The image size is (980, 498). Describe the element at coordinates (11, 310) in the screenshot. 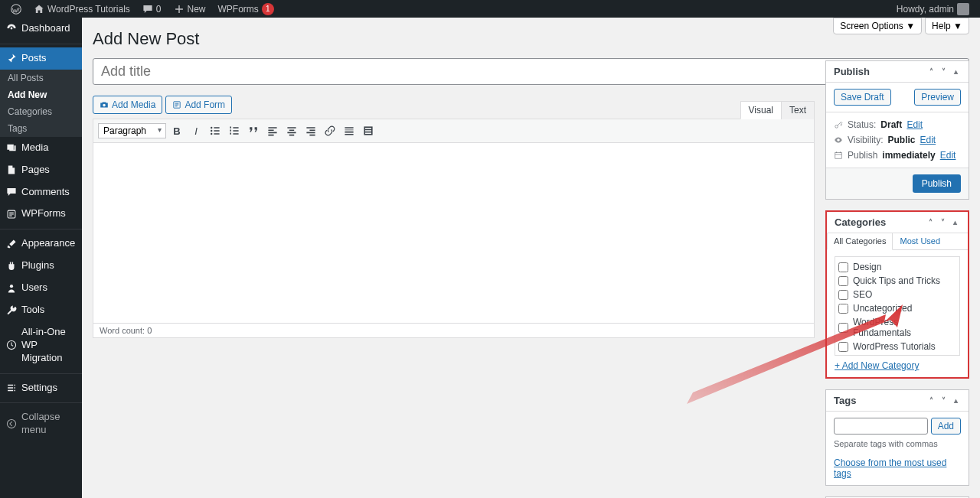

I see `tools-icon` at that location.